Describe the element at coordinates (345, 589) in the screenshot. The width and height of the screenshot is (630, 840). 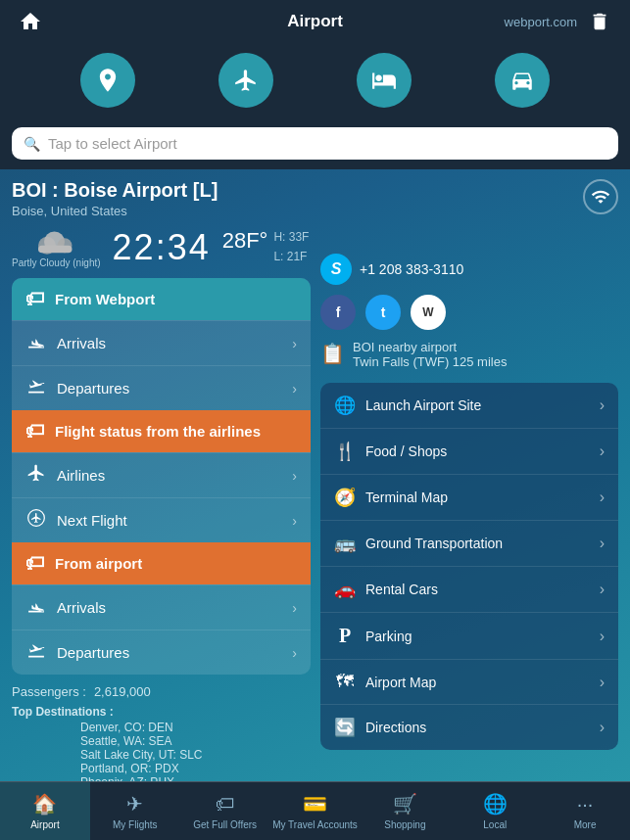
I see `car-icon: 🚗` at that location.